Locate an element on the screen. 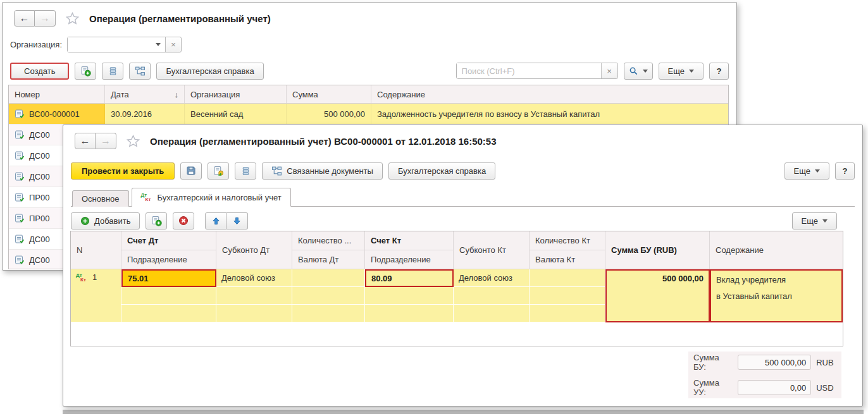 Image resolution: width=868 pixels, height=416 pixels. move-row-buttons is located at coordinates (226, 221).